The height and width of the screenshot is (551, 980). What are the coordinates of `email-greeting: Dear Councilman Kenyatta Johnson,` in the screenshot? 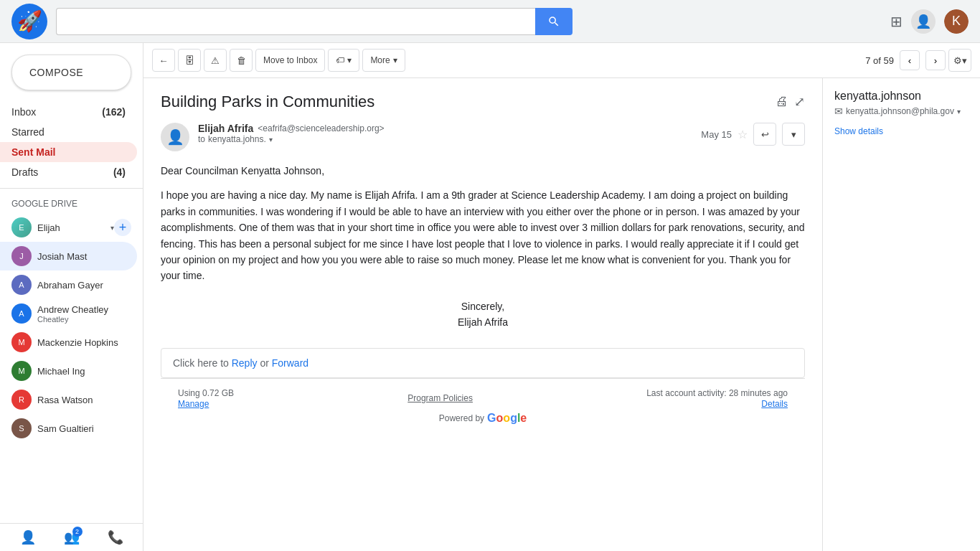 It's located at (483, 171).